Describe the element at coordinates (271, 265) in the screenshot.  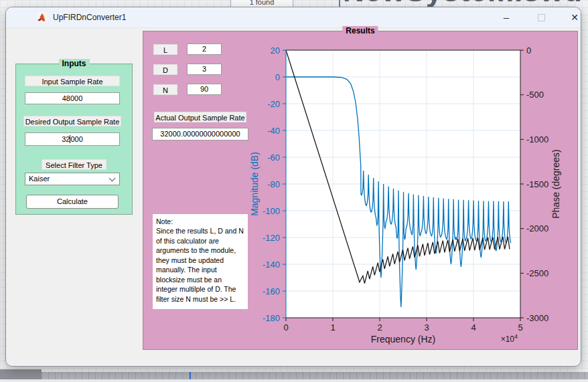
I see `y-left-tick-label: -140` at that location.